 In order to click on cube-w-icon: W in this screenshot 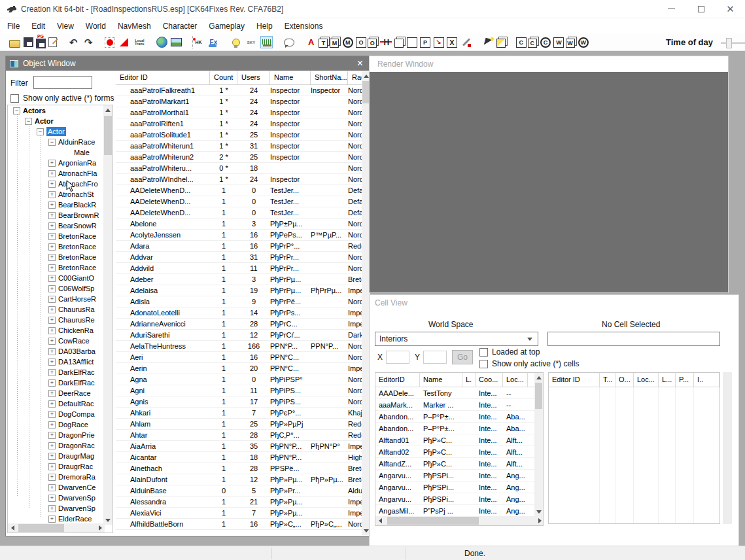, I will do `click(570, 43)`.